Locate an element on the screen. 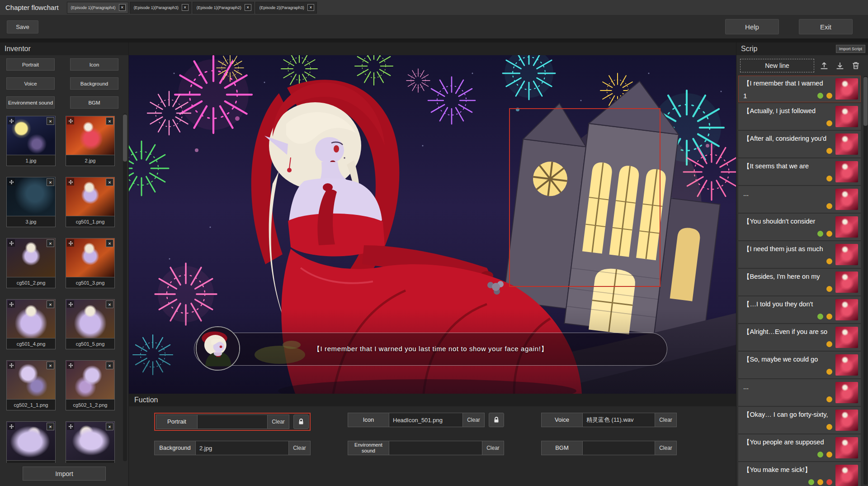  script-line: 【You shouldn't consider is located at coordinates (799, 227).